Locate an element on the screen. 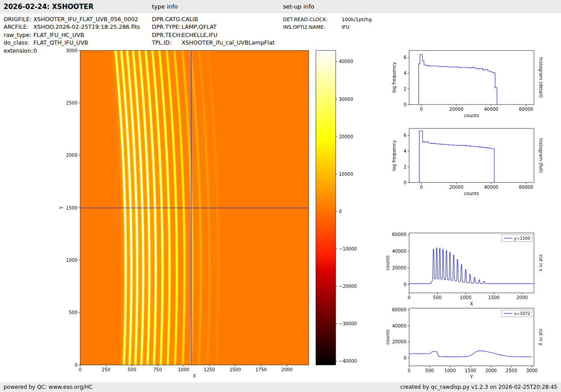  side-label: cut in x is located at coordinates (541, 263).